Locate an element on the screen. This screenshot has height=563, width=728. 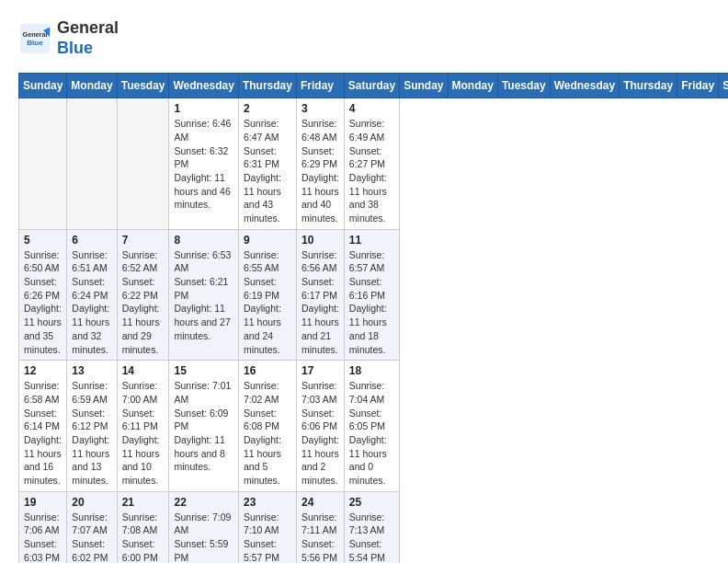
day-info: Sunrise: 7:10 AM Sunset: 5:57 PM Dayligh… is located at coordinates (267, 537).